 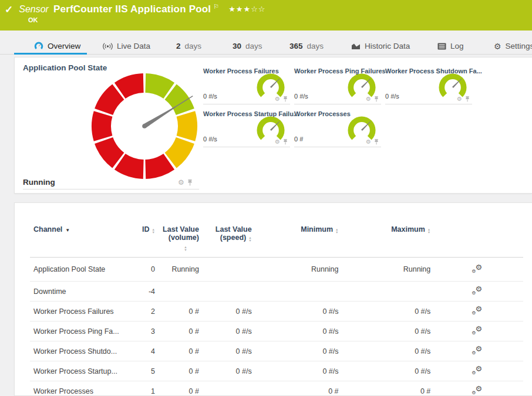 What do you see at coordinates (247, 9) in the screenshot?
I see `priority-stars: ★★★☆☆` at bounding box center [247, 9].